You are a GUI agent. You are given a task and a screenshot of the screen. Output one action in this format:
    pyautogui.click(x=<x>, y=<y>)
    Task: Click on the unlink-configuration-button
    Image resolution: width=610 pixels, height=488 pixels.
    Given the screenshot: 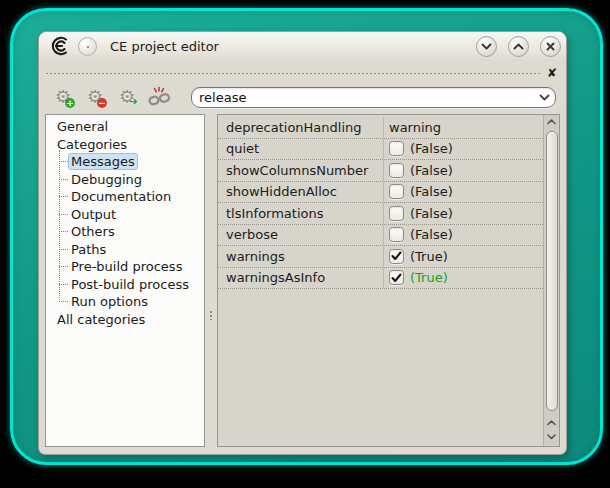 What is the action you would take?
    pyautogui.click(x=159, y=97)
    